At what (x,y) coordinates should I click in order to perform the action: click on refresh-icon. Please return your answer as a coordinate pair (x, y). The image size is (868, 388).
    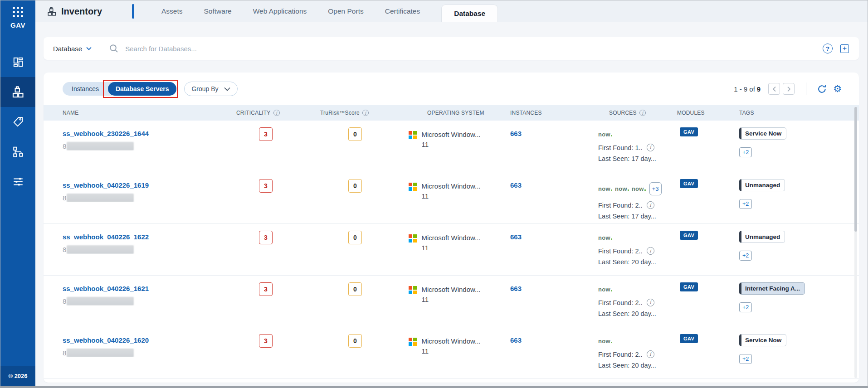
    Looking at the image, I should click on (822, 89).